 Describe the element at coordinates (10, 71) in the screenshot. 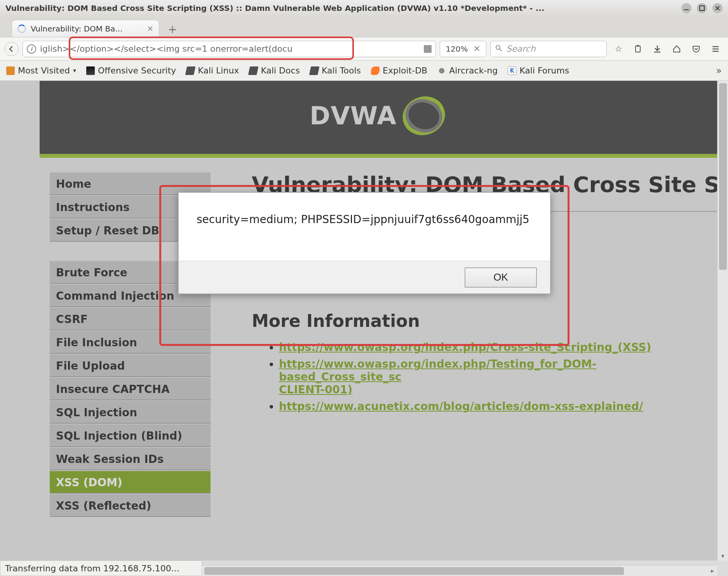

I see `folder-icon` at that location.